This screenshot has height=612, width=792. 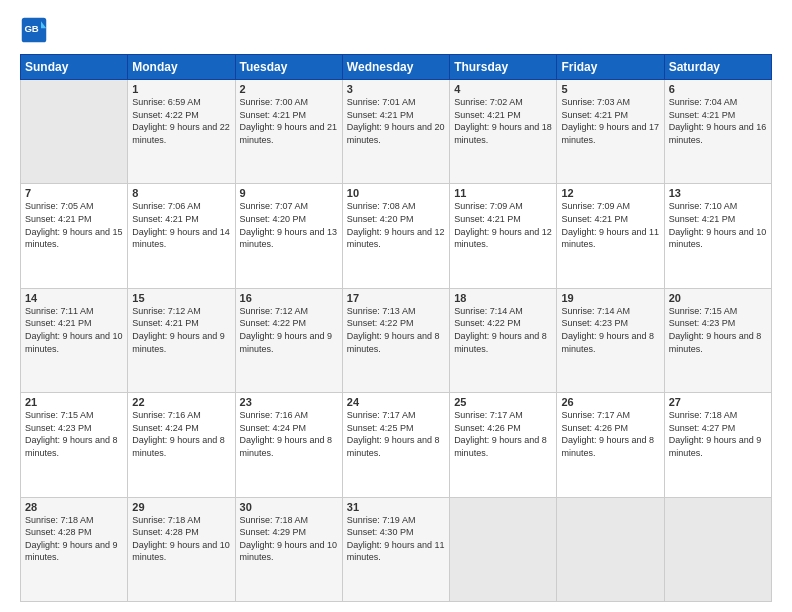 I want to click on day-info: Sunrise: 7:18 AMSunset: 4:29 PMDaylight:…, so click(x=289, y=539).